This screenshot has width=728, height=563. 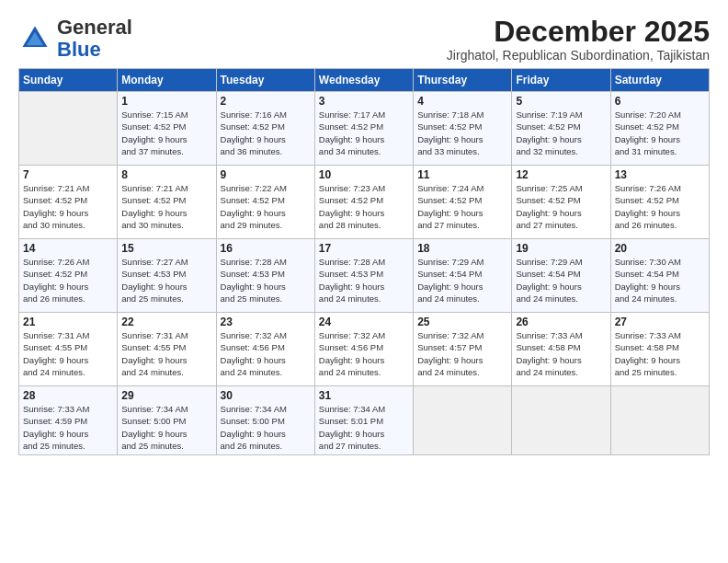 What do you see at coordinates (561, 81) in the screenshot?
I see `col-friday: Friday` at bounding box center [561, 81].